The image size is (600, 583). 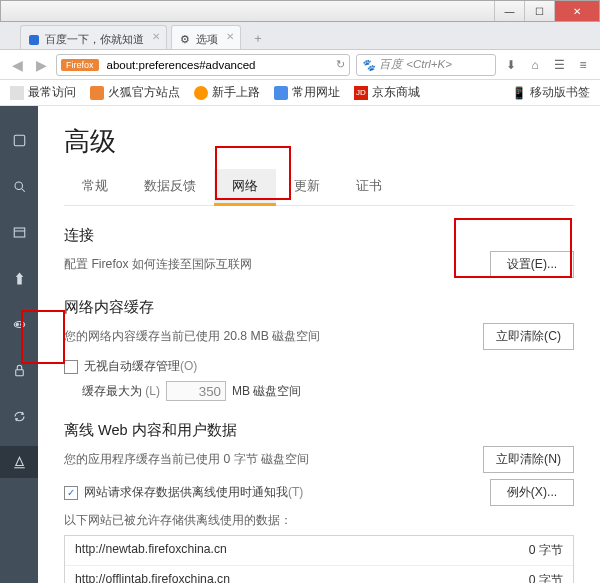 I want to click on home-icon: ⌂, so click(x=535, y=65).